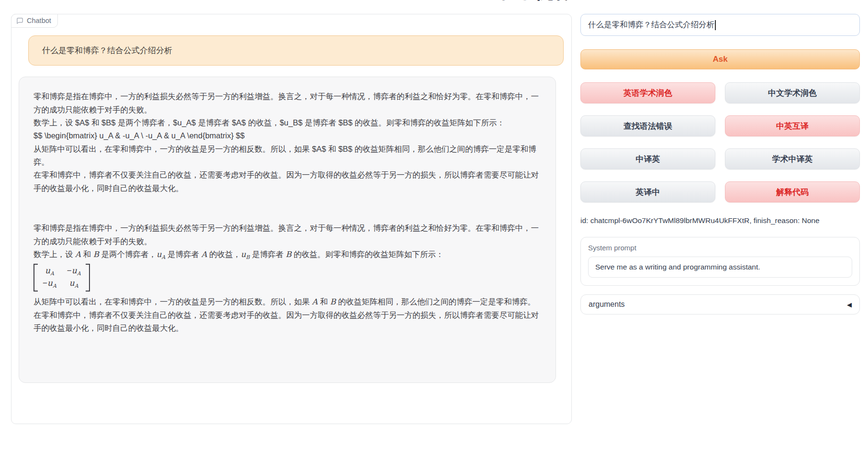  What do you see at coordinates (720, 25) in the screenshot?
I see `question-input: 什么是零和博弈？结合公式介绍分析` at bounding box center [720, 25].